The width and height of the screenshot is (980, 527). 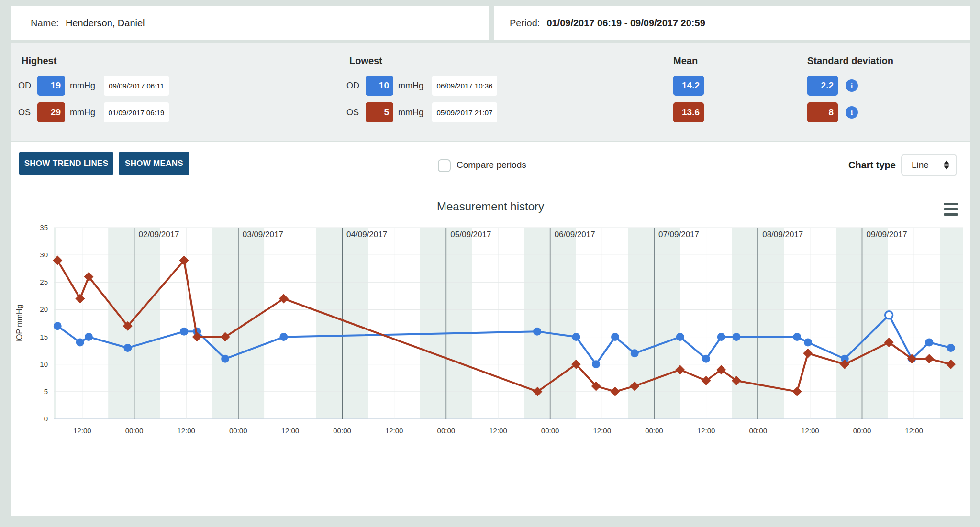 What do you see at coordinates (159, 234) in the screenshot?
I see `svg-text: 02/09/2017` at bounding box center [159, 234].